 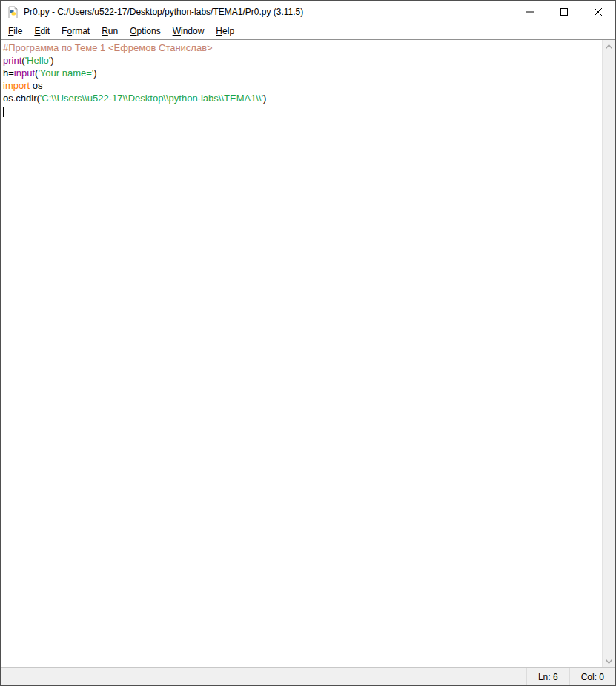 I want to click on code-line, so click(x=302, y=111).